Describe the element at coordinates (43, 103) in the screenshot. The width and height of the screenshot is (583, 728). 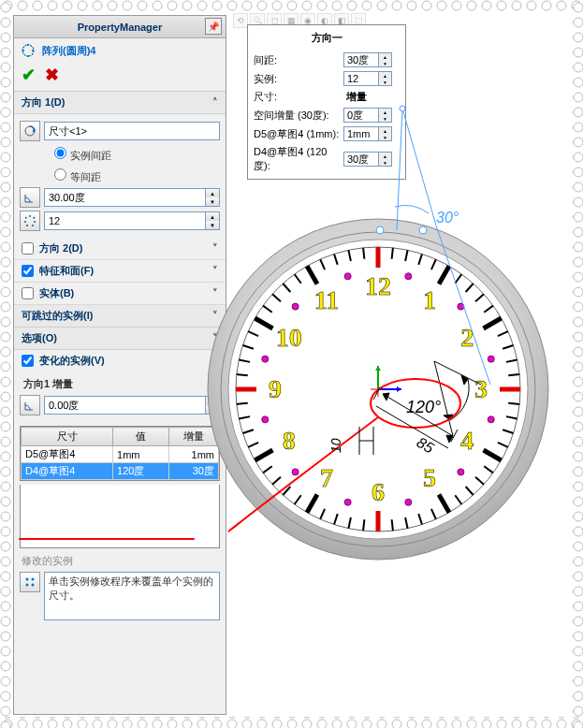
I see `section-dir1-title: 方向 1(D)` at that location.